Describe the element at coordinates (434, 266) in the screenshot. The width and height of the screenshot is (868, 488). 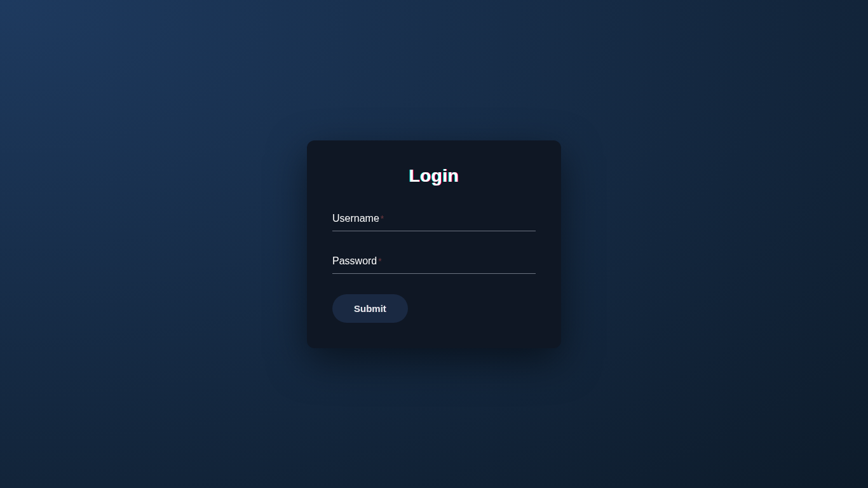
I see `login-form: Username* Password* Submit` at that location.